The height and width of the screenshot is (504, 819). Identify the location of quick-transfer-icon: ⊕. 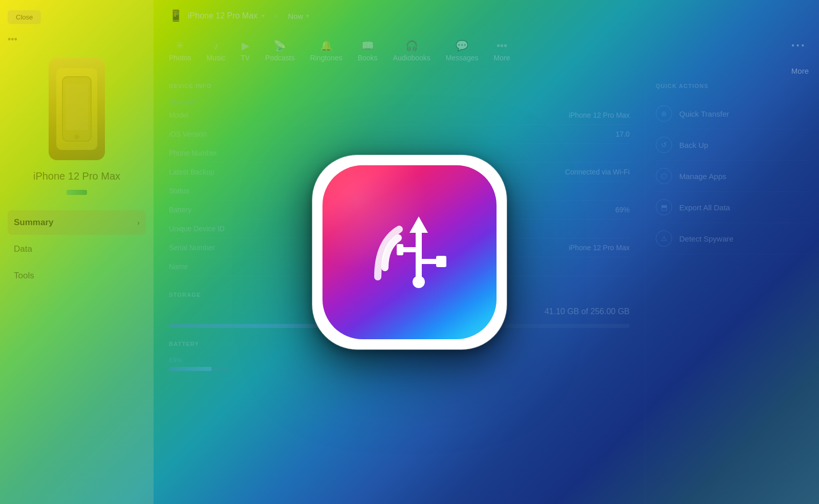
(664, 114).